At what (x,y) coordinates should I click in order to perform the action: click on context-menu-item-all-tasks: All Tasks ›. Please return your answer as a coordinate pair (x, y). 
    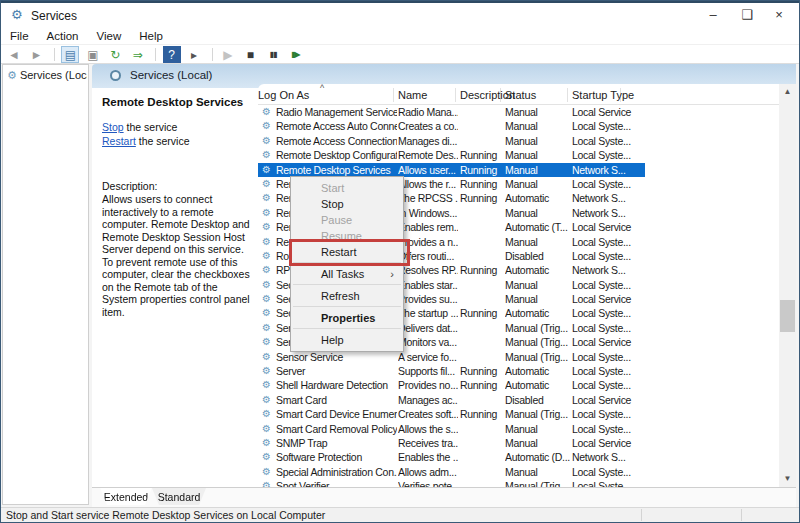
    Looking at the image, I should click on (347, 276).